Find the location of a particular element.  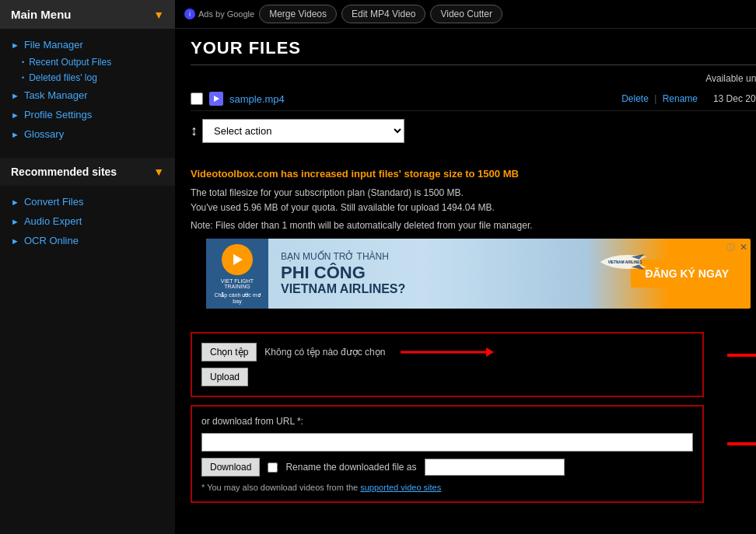

main-menu-arrow-icon: ▼ is located at coordinates (159, 15).